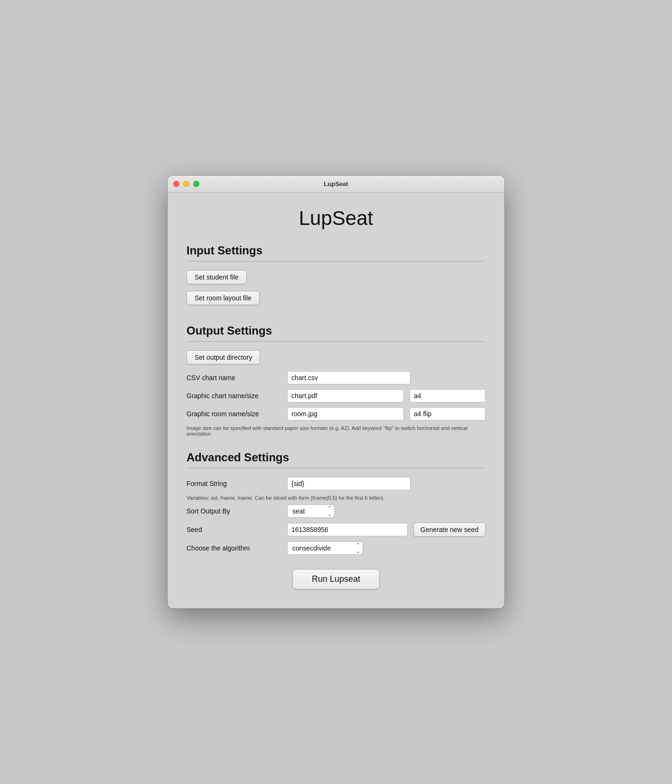 This screenshot has height=784, width=672. Describe the element at coordinates (234, 530) in the screenshot. I see `seed-label: Seed` at that location.